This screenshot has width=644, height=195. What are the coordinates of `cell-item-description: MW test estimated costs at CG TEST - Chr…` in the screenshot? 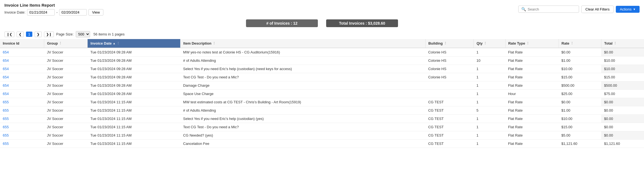 It's located at (303, 102).